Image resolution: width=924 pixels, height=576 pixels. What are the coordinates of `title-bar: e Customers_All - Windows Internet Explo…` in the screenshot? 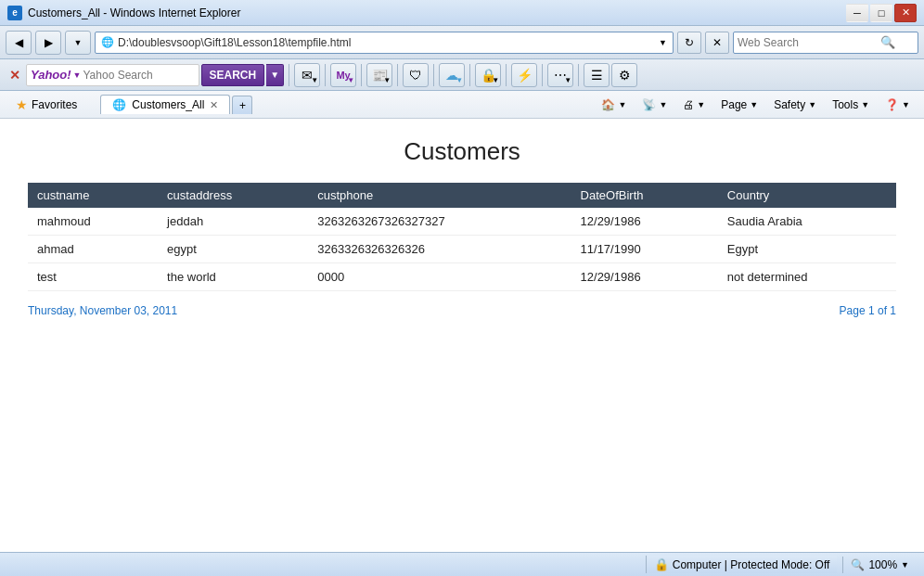 It's located at (462, 13).